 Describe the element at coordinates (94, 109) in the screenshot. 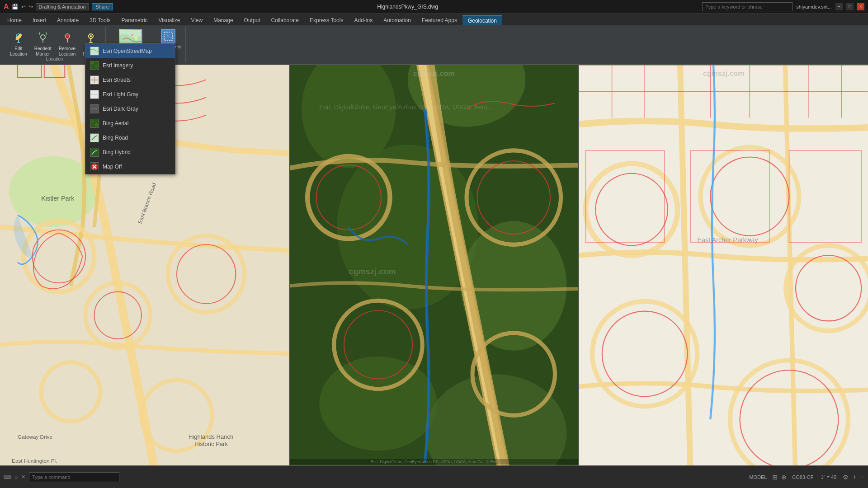

I see `dropdown-thumb-esri-darkgray` at that location.